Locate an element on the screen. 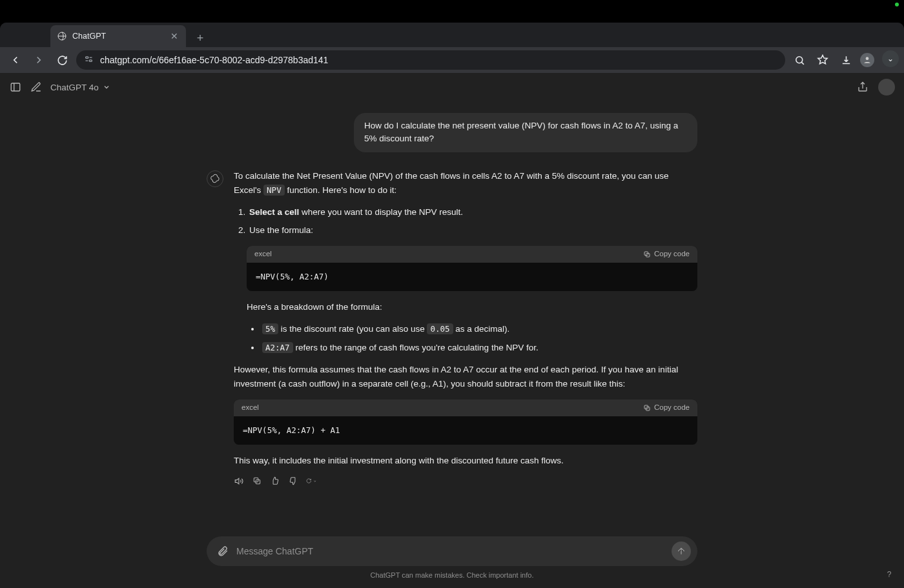 The height and width of the screenshot is (588, 904). list-item: Use the formula: is located at coordinates (473, 230).